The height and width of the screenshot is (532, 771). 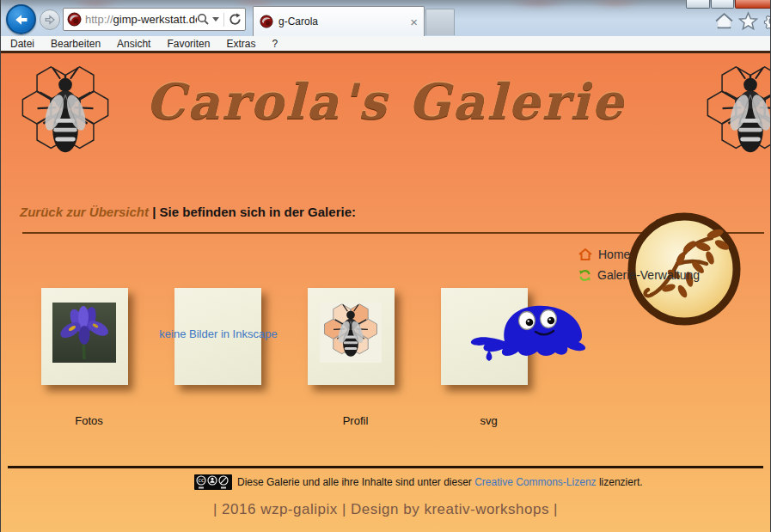 I want to click on new-tab-button, so click(x=440, y=22).